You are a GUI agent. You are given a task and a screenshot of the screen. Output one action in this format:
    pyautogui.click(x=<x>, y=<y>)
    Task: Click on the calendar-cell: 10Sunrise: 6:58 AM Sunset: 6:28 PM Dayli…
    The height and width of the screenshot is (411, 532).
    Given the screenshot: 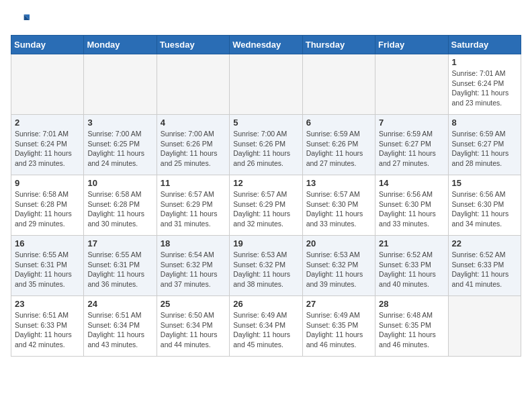 What is the action you would take?
    pyautogui.click(x=120, y=205)
    